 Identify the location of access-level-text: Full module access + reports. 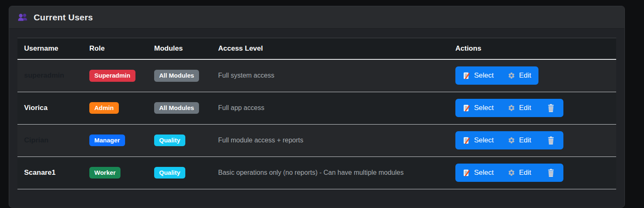
(261, 140).